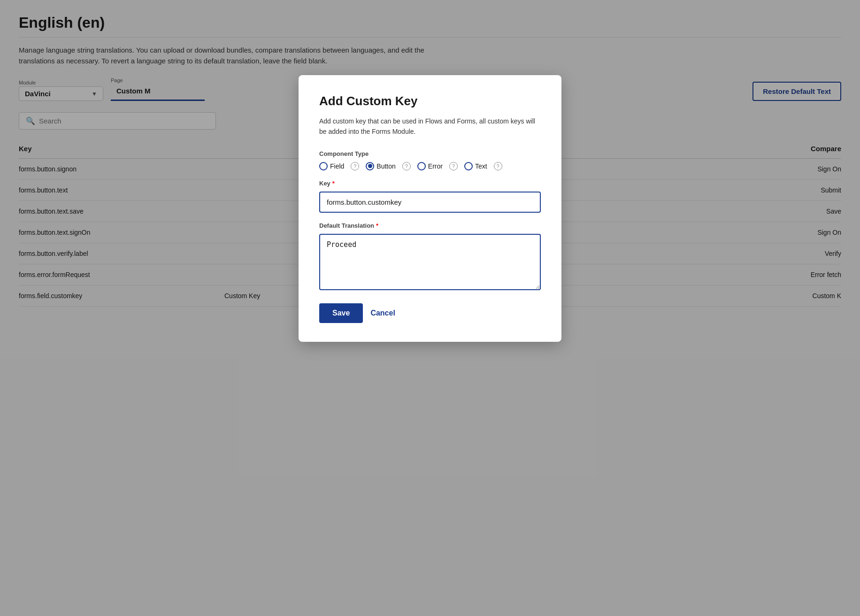 The width and height of the screenshot is (860, 616). What do you see at coordinates (430, 166) in the screenshot?
I see `component-type-radio-group: Field ? Button ? Error ? Text ?` at bounding box center [430, 166].